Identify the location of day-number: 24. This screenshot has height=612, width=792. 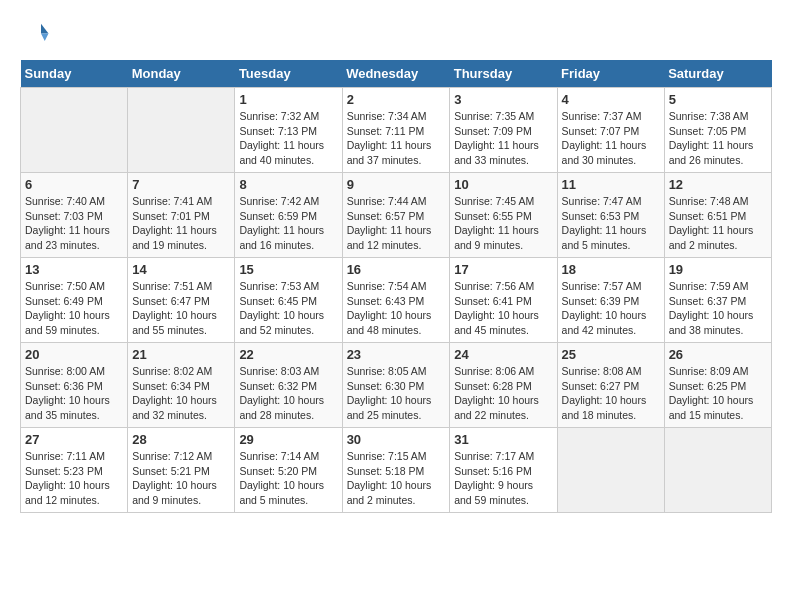
(503, 354).